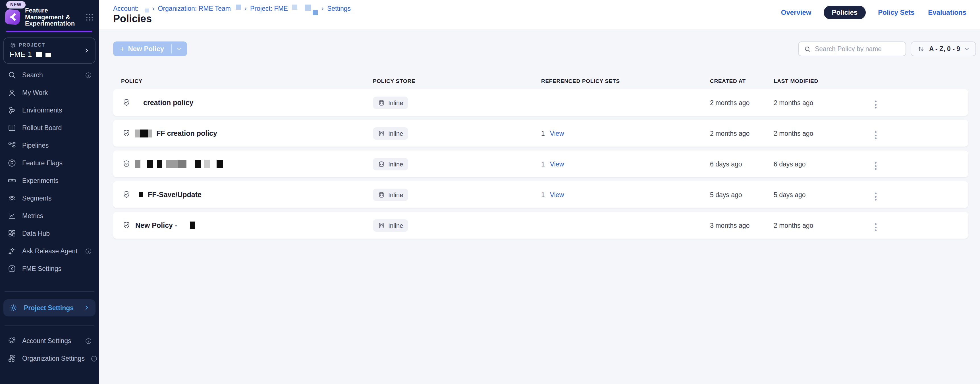 The height and width of the screenshot is (384, 980). What do you see at coordinates (541, 133) in the screenshot?
I see `table-row: FF creation policyInline1View2 months ag…` at bounding box center [541, 133].